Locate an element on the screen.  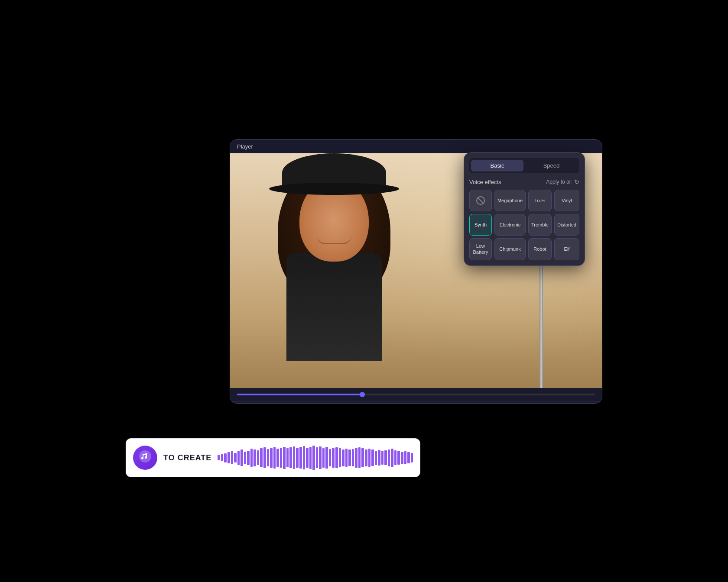
timeline-track is located at coordinates (416, 394).